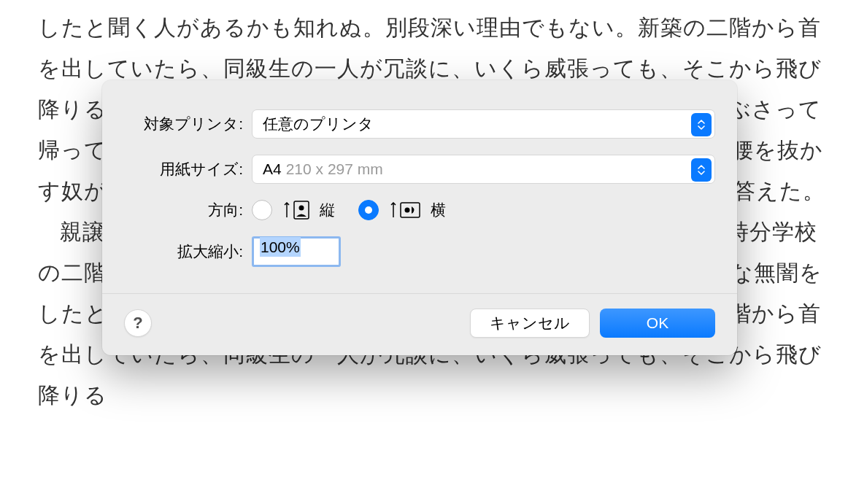 The image size is (848, 504). I want to click on orientation-row: 方向: 縦 横, so click(420, 210).